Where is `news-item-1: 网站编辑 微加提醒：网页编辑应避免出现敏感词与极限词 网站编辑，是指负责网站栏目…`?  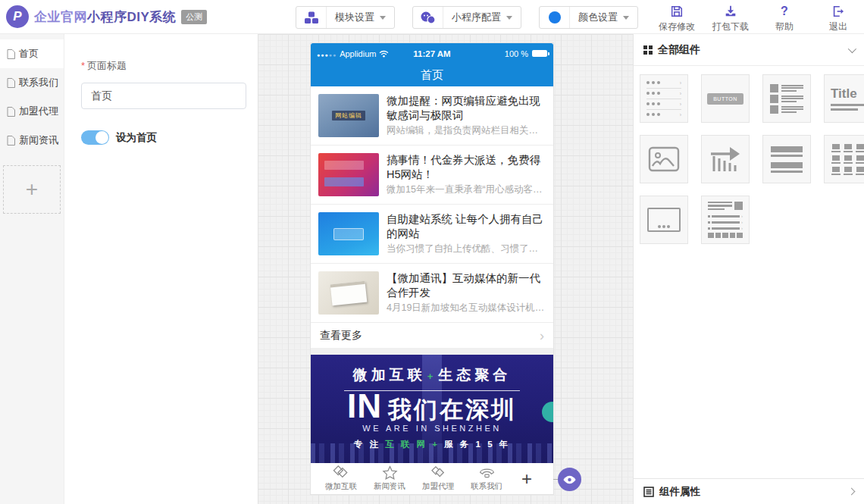
news-item-1: 网站编辑 微加提醒：网页编辑应避免出现敏感词与极限词 网站编辑，是指负责网站栏目… is located at coordinates (432, 116).